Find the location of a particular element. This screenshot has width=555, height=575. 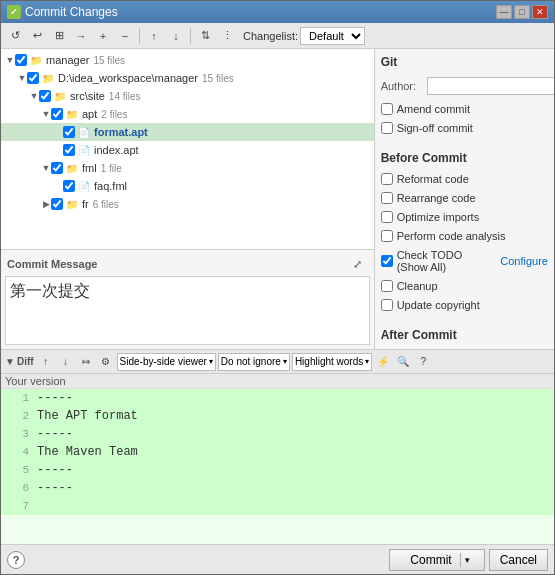

check-faq-fml is located at coordinates (69, 186).